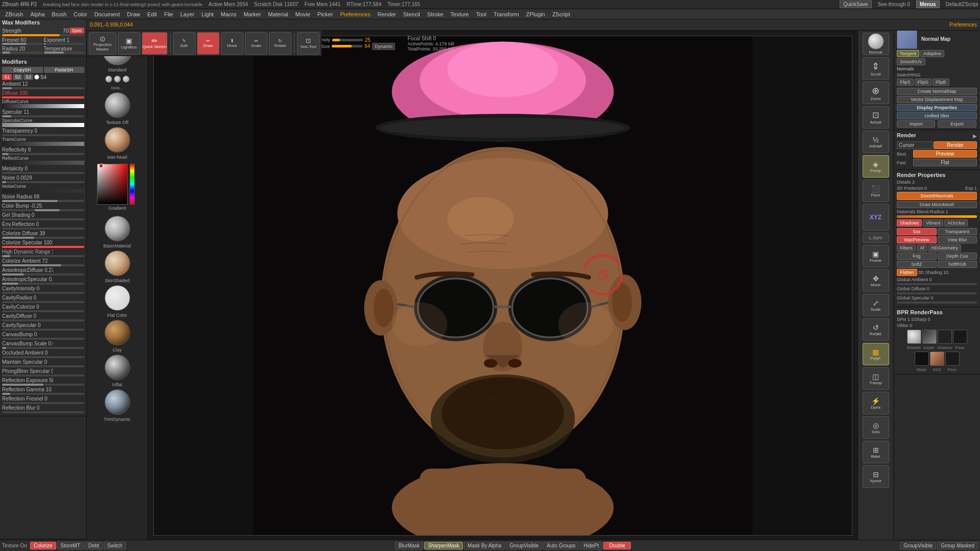 This screenshot has width=980, height=551. What do you see at coordinates (876, 238) in the screenshot?
I see `lsym-btn: L.Sym` at bounding box center [876, 238].